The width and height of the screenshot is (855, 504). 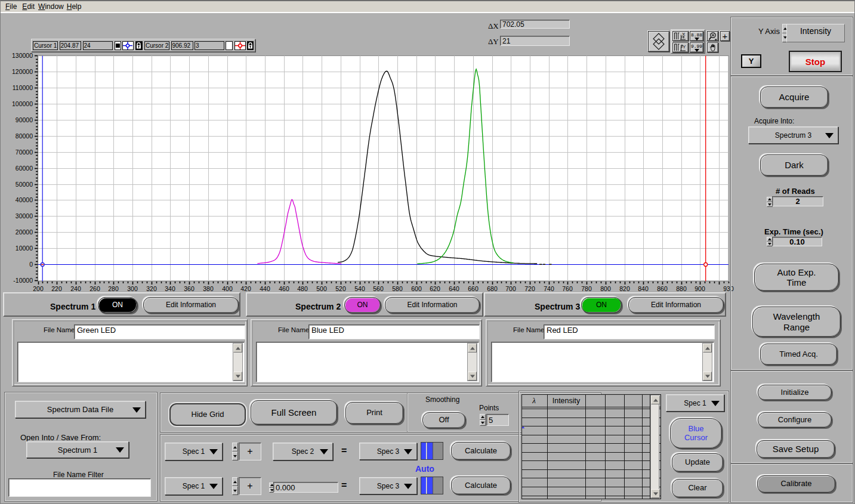 What do you see at coordinates (265, 289) in the screenshot?
I see `svg-text: 440` at bounding box center [265, 289].